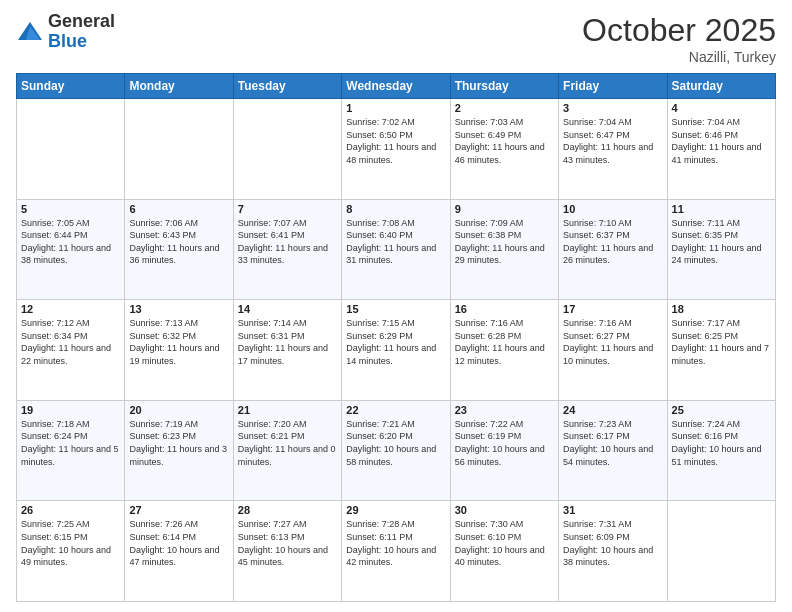 Image resolution: width=792 pixels, height=612 pixels. What do you see at coordinates (722, 309) in the screenshot?
I see `day-number: 18` at bounding box center [722, 309].